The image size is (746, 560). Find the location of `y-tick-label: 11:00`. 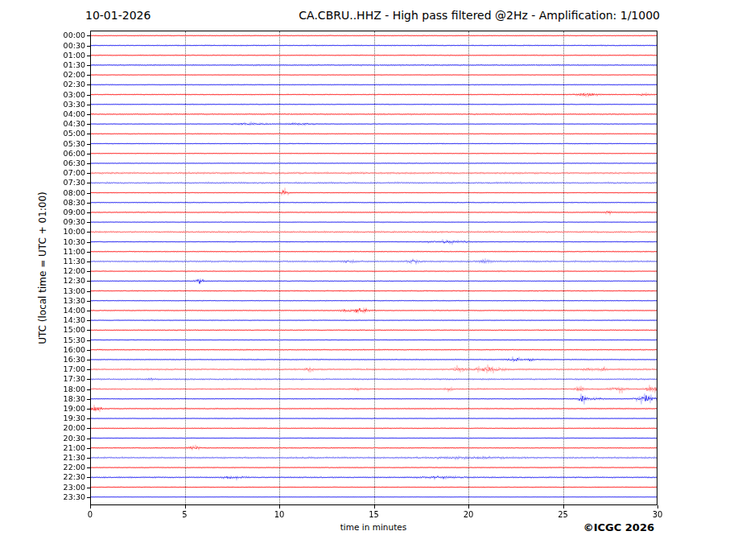

y-tick-label: 11:00 is located at coordinates (68, 252).